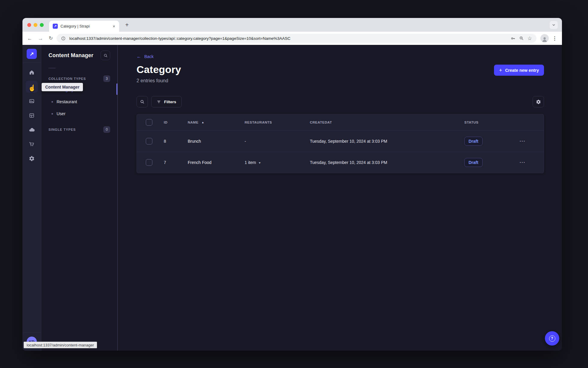 The height and width of the screenshot is (368, 588). What do you see at coordinates (340, 162) in the screenshot?
I see `table-row: 7 French Food 1 item▾ Tuesday, September…` at bounding box center [340, 162].